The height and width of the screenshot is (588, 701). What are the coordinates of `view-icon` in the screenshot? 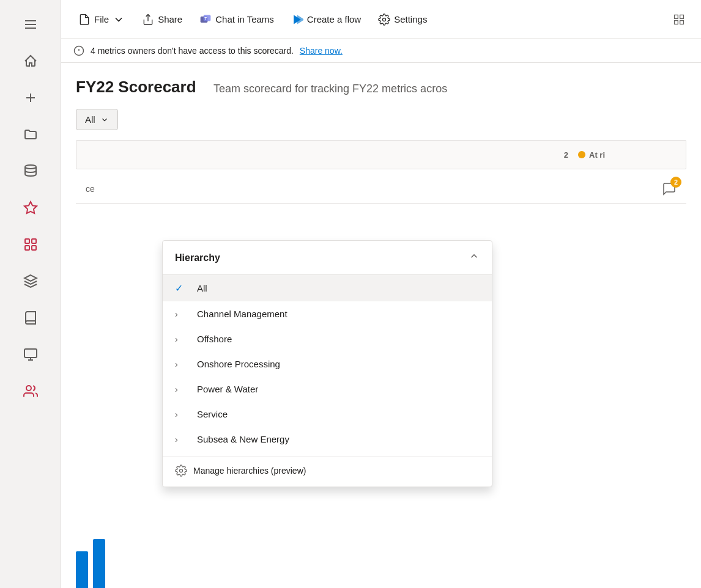 It's located at (679, 20).